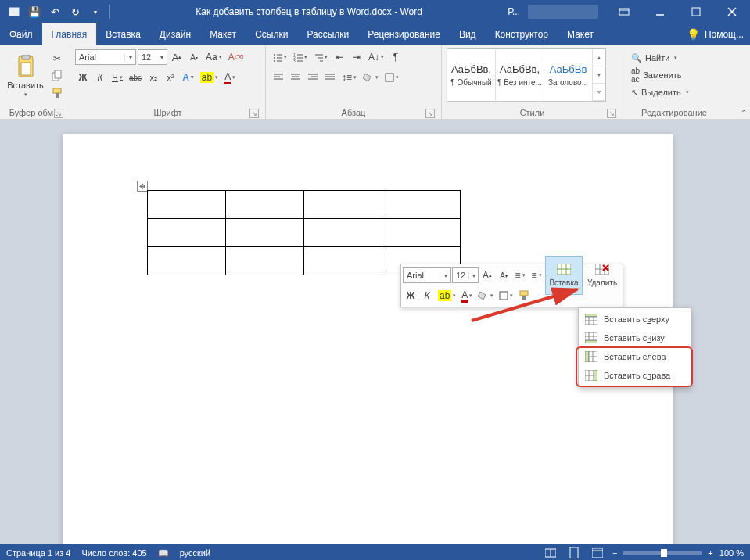 The image size is (750, 560). Describe the element at coordinates (330, 77) in the screenshot. I see `justify-button` at that location.